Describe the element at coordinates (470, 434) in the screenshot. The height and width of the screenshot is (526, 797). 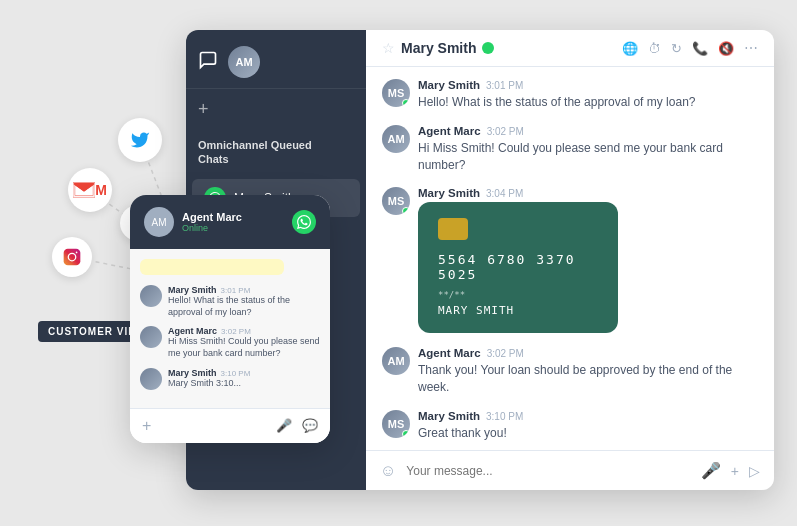
I see `message-text: Great thank you!` at that location.